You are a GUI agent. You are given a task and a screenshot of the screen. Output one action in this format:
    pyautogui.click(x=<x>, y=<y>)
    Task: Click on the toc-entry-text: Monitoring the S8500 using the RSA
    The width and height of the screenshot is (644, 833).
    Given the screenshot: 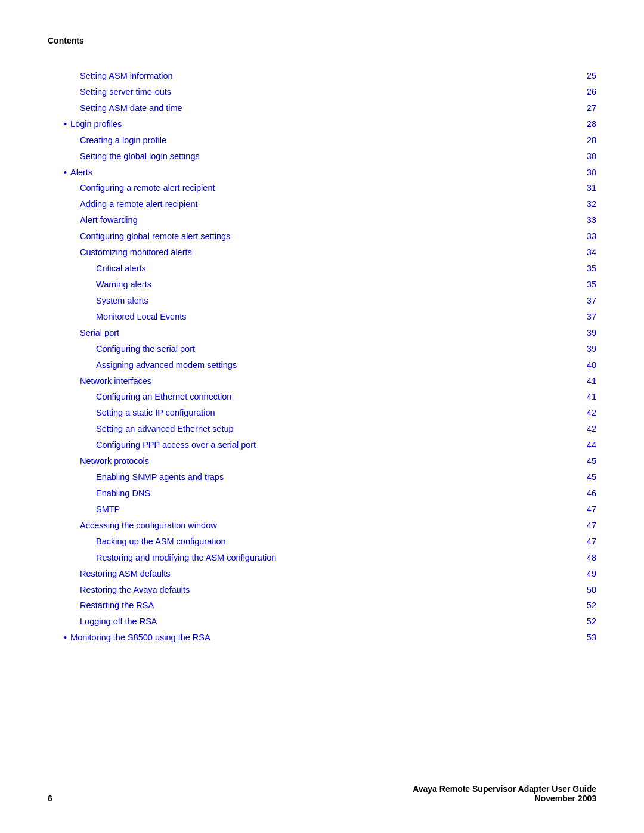 What is the action you would take?
    pyautogui.click(x=141, y=638)
    